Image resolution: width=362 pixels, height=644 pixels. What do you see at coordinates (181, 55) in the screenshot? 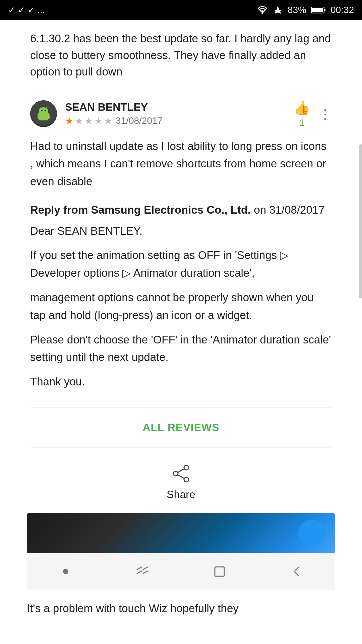
I see `top-review-snippet: 6.1.30.2 has been the best update so far…` at bounding box center [181, 55].